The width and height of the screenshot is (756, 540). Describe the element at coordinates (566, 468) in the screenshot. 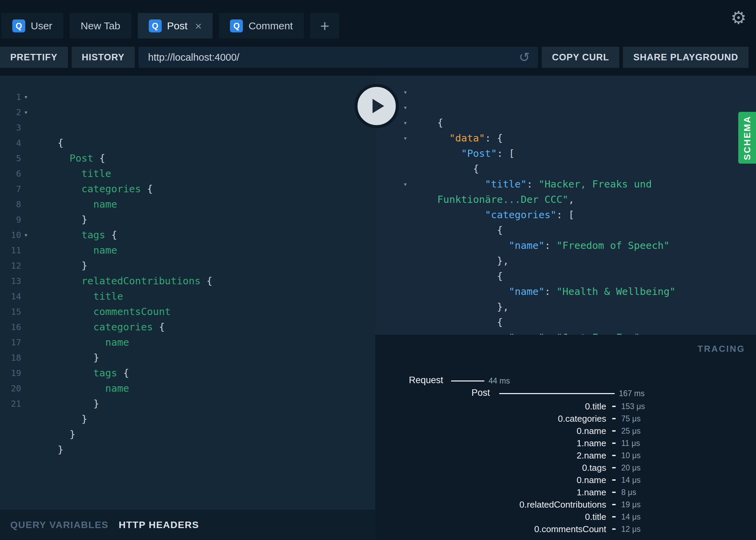

I see `tracing-row: 0.tags 20 μs` at that location.